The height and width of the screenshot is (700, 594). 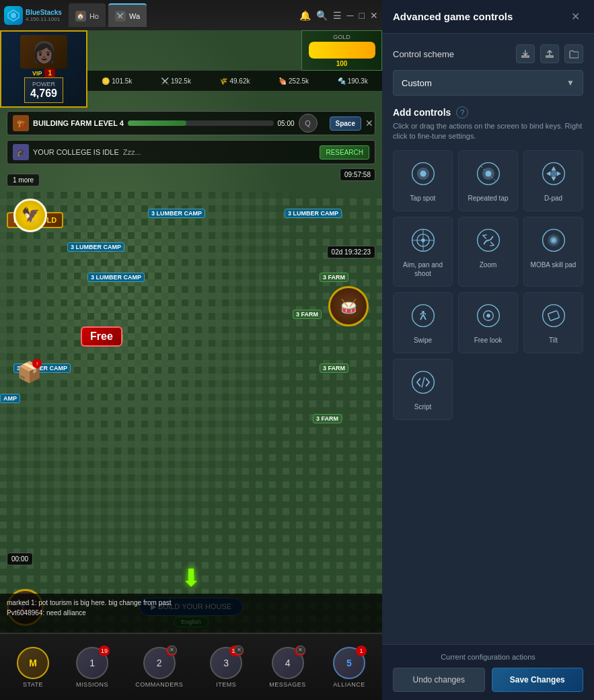 What do you see at coordinates (525, 54) in the screenshot?
I see `import-icon` at bounding box center [525, 54].